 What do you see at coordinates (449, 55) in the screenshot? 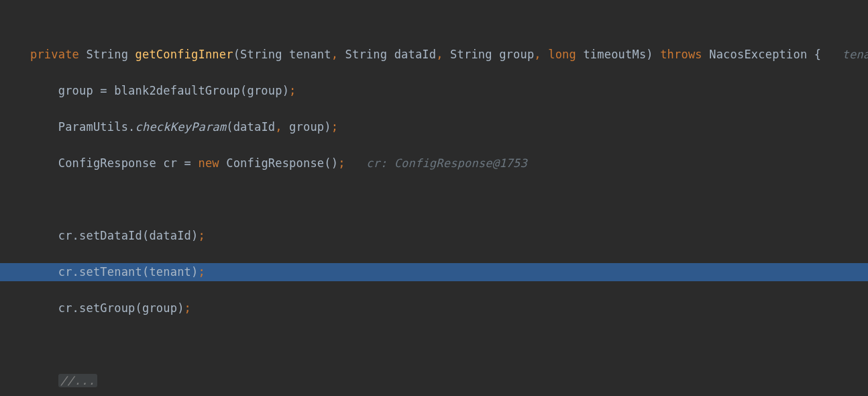
I see `code-line: private String getConfigInner(String ten…` at bounding box center [449, 55].